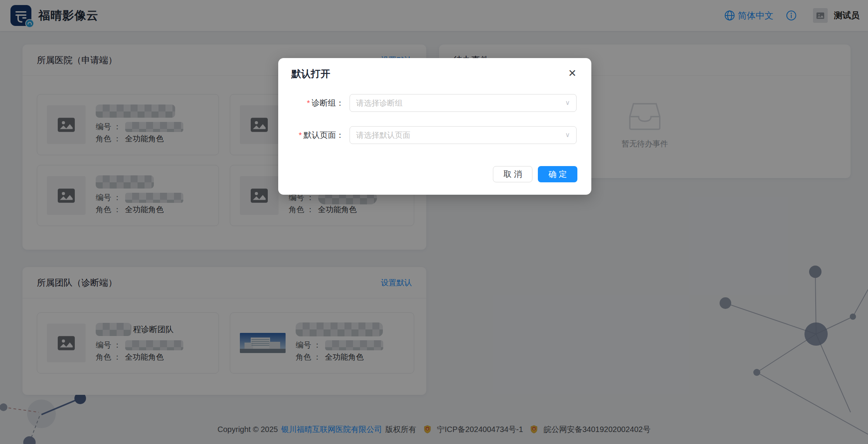 The width and height of the screenshot is (868, 444). What do you see at coordinates (572, 73) in the screenshot?
I see `close-icon: ✕` at bounding box center [572, 73].